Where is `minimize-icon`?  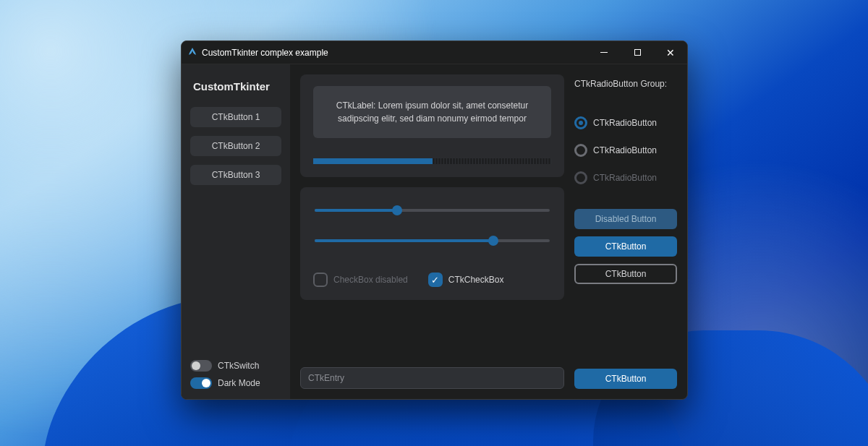 minimize-icon is located at coordinates (604, 52).